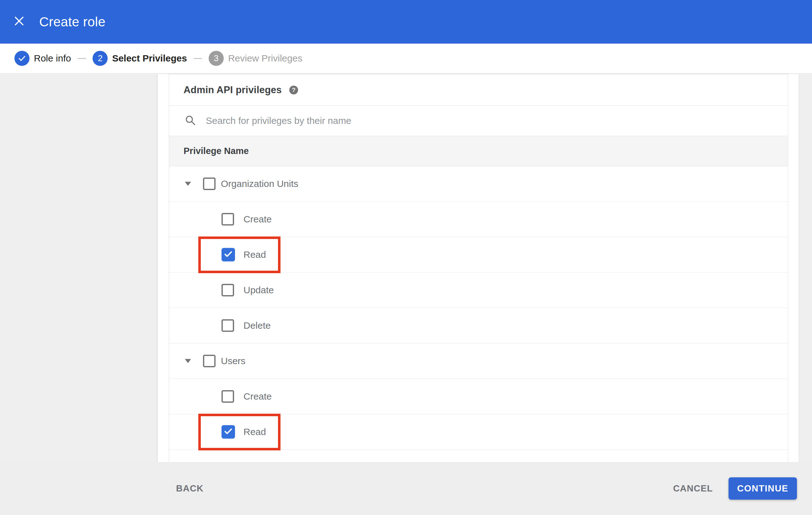 Image resolution: width=812 pixels, height=515 pixels. I want to click on close-icon, so click(19, 25).